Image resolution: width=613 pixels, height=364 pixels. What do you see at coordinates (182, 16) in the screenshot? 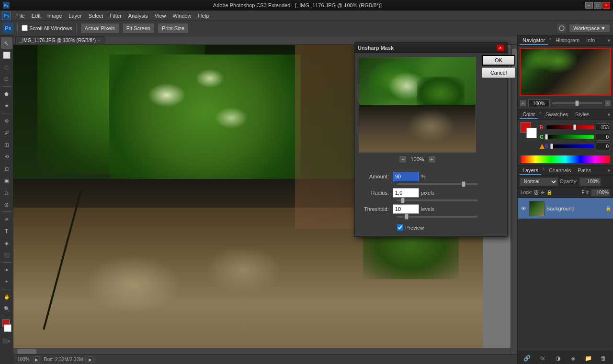
I see `menu-window: Window` at bounding box center [182, 16].